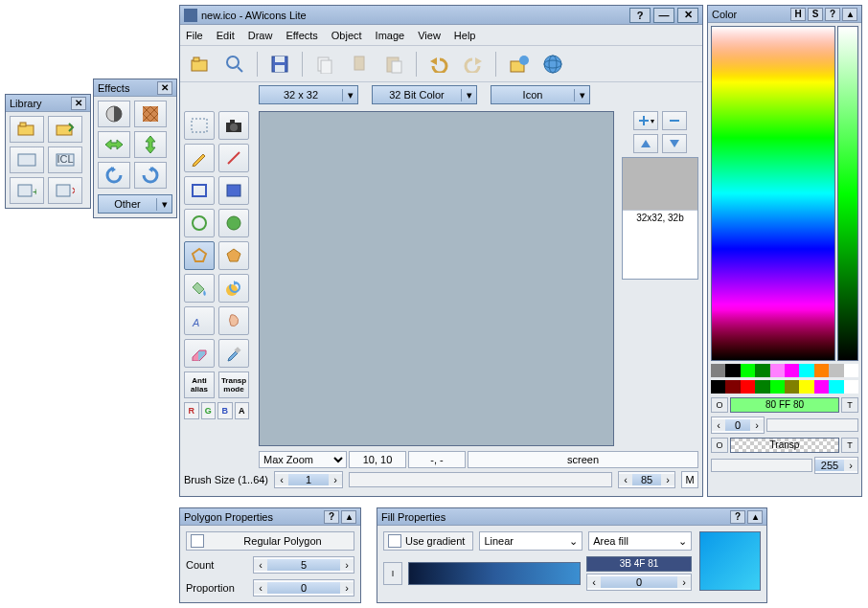 The height and width of the screenshot is (608, 868). What do you see at coordinates (594, 582) in the screenshot?
I see `fill-dec-button: ‹` at bounding box center [594, 582].